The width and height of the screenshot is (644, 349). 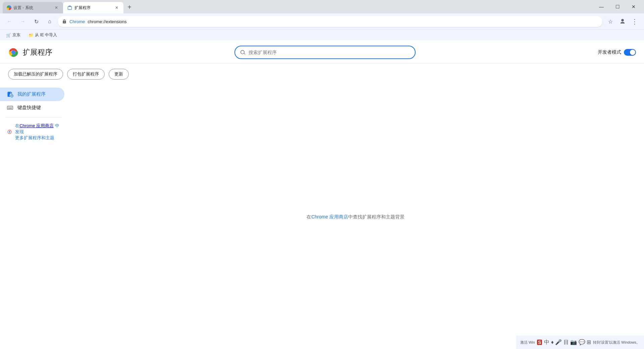 I want to click on bookmark-import-ie: 📁 从 IE 中导入, so click(x=43, y=35).